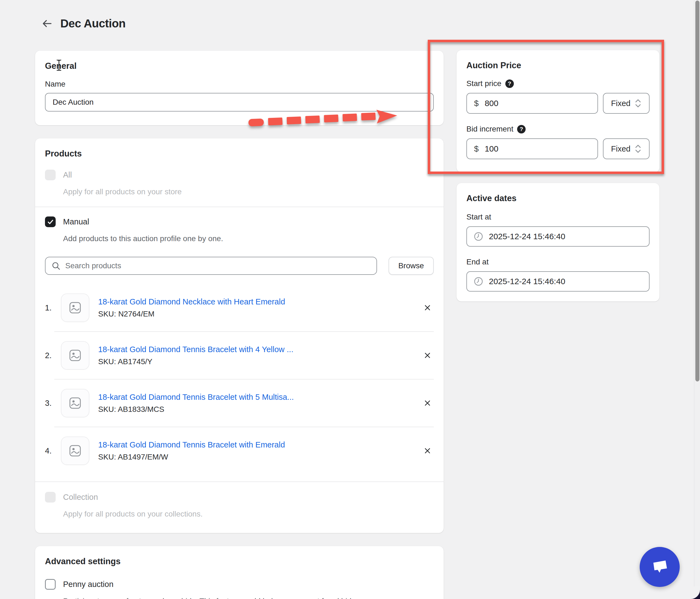 The image size is (700, 599). Describe the element at coordinates (249, 497) in the screenshot. I see `collection-label: Collection` at that location.